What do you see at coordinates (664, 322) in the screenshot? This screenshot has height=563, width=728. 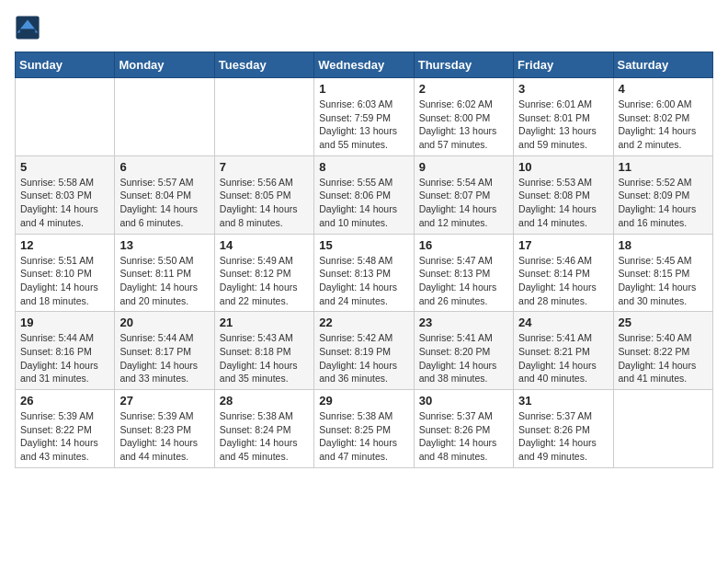 I see `day-number: 25` at bounding box center [664, 322].